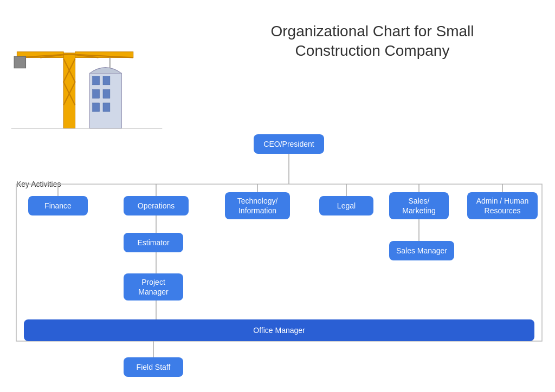 The image size is (555, 392). Describe the element at coordinates (156, 206) in the screenshot. I see `operations-node: Operations` at that location.